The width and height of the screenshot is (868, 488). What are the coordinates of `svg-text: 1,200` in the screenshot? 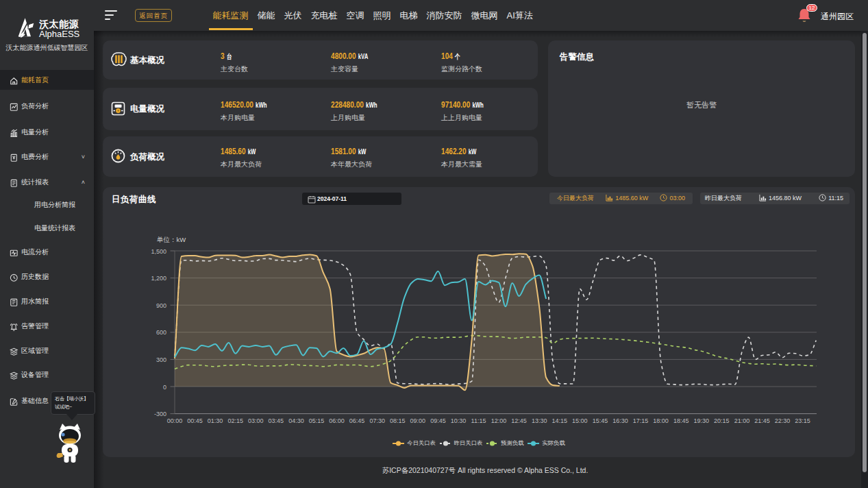 It's located at (159, 278).